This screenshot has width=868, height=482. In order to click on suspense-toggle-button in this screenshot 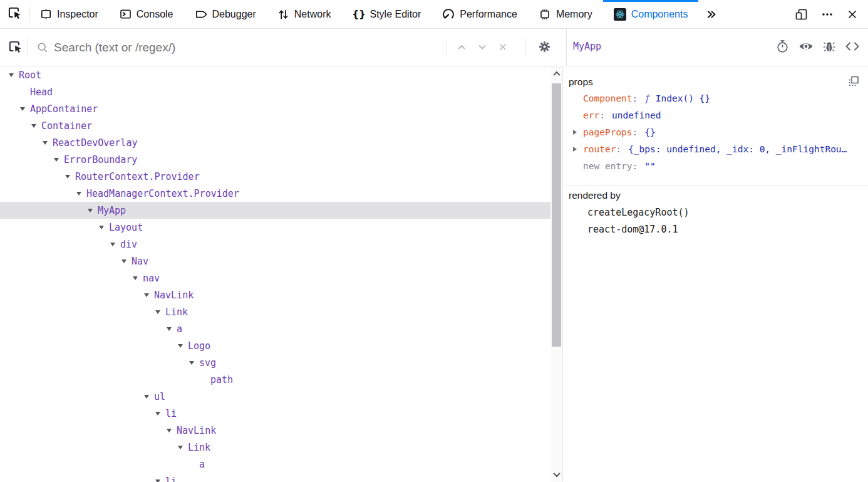, I will do `click(783, 48)`.